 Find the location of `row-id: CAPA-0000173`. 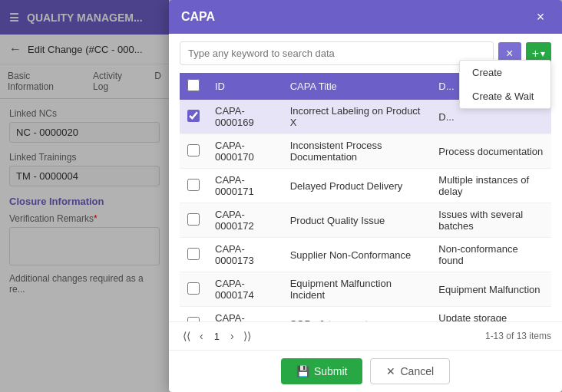

row-id: CAPA-0000173 is located at coordinates (245, 255).